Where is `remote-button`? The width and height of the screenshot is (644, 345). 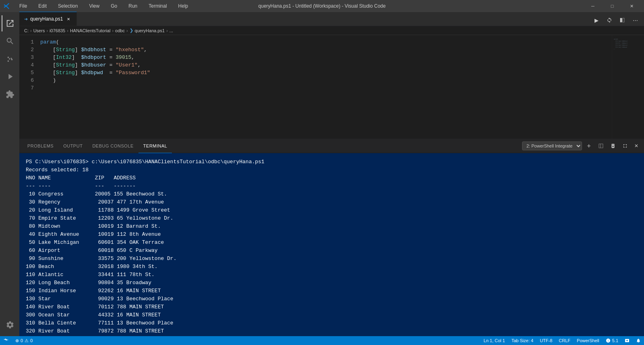
remote-button is located at coordinates (627, 341).